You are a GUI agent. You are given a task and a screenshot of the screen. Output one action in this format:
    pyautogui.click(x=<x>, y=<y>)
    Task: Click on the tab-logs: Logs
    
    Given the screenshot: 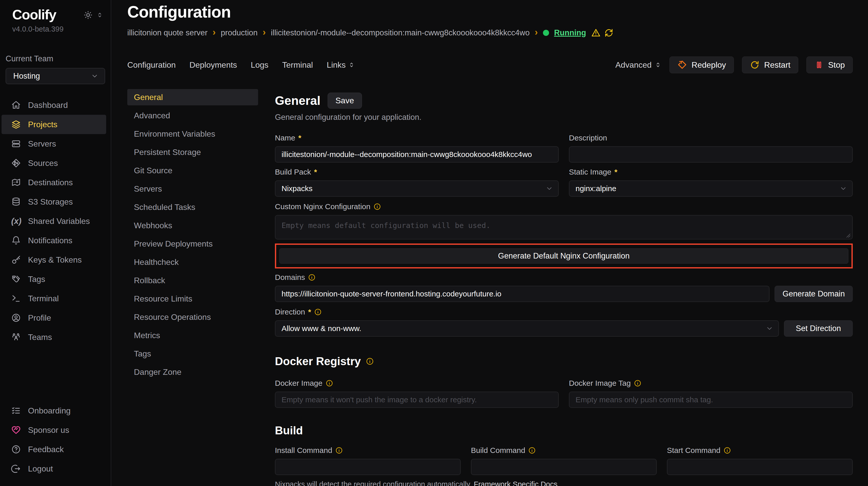 What is the action you would take?
    pyautogui.click(x=259, y=65)
    